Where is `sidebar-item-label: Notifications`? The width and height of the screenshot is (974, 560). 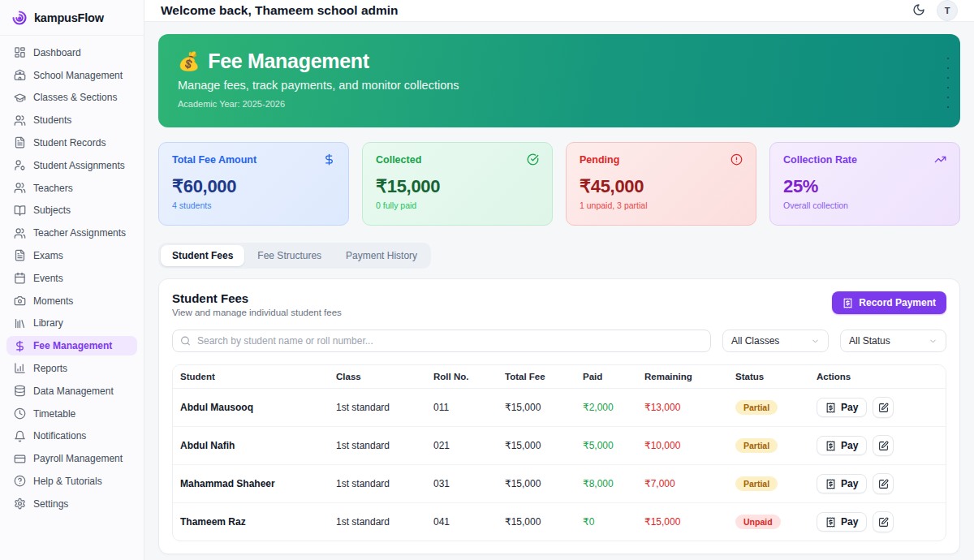
sidebar-item-label: Notifications is located at coordinates (60, 436).